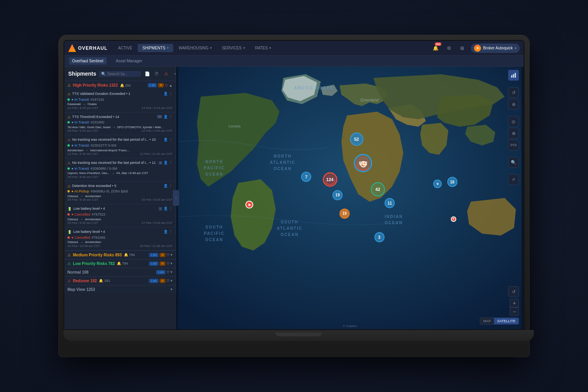 Image resolution: width=588 pixels, height=392 pixels. What do you see at coordinates (437, 184) in the screenshot?
I see `cluster-9: 9` at bounding box center [437, 184].